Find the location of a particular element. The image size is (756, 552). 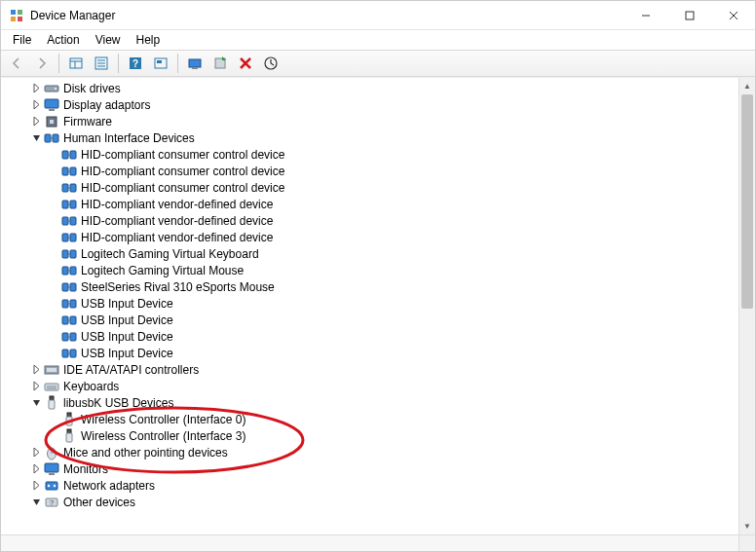

help-button: ? is located at coordinates (135, 63).